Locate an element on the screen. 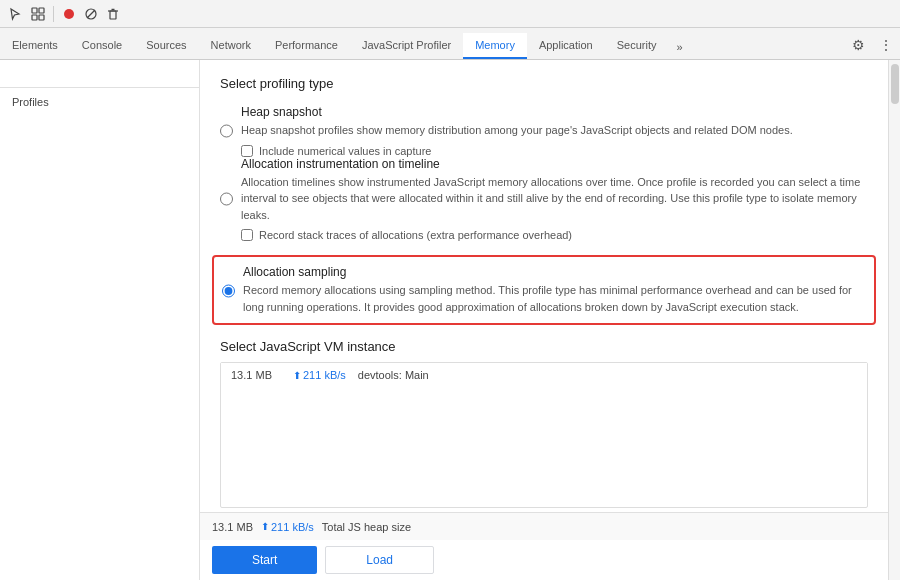 This screenshot has width=900, height=580. vm-rate: ⬆ 211 kB/s is located at coordinates (320, 375).